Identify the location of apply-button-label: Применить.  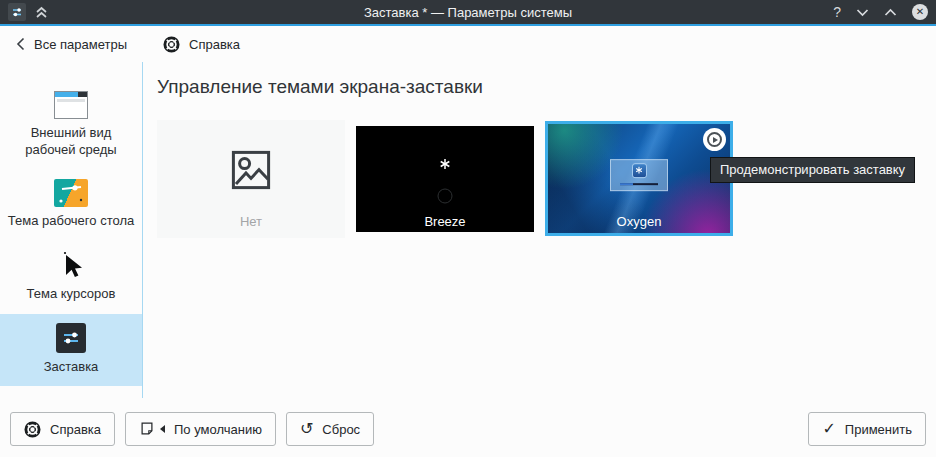
(878, 430).